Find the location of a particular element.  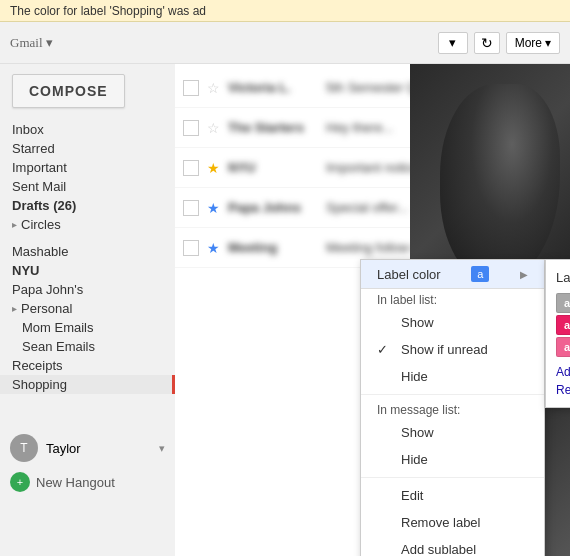

sidebar-item-seanemails: Sean Emails is located at coordinates (88, 346).